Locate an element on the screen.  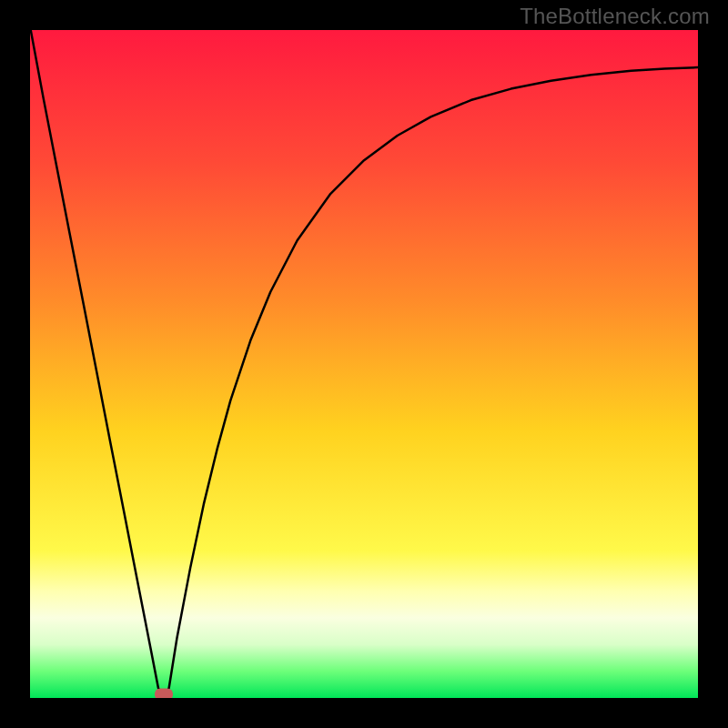
watermark-text: TheBottleneck.com is located at coordinates (615, 16).